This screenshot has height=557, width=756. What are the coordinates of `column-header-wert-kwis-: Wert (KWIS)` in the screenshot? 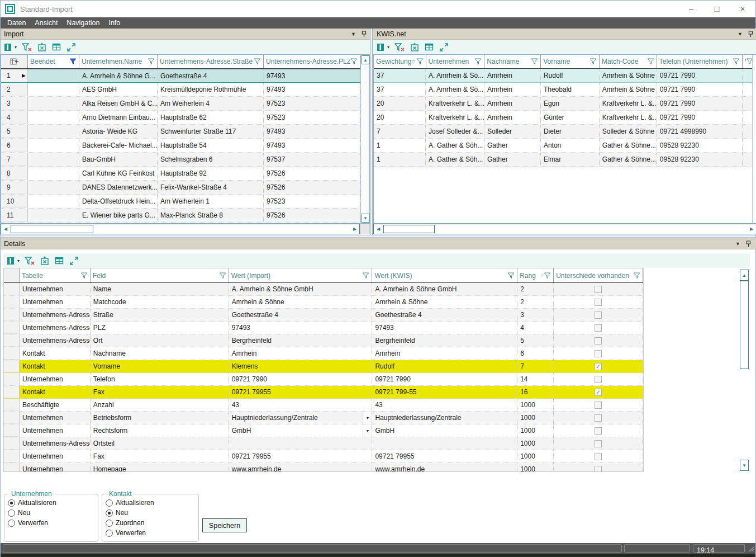 It's located at (445, 275).